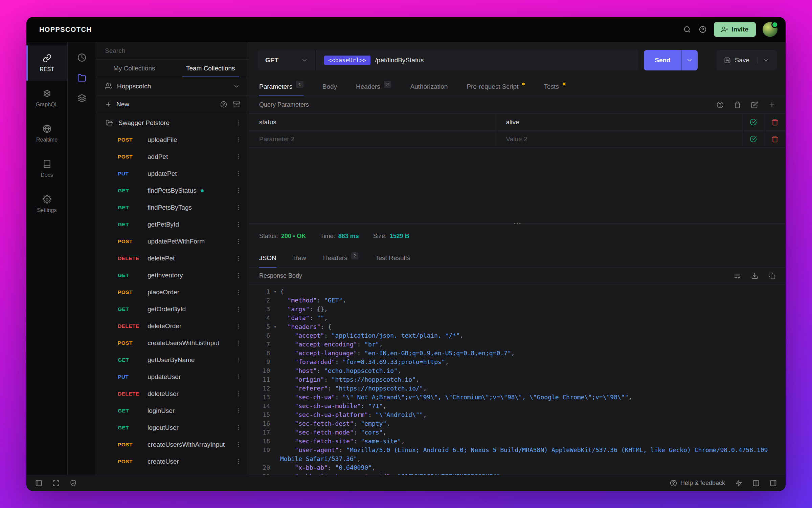  I want to click on collection-request-item: DELETEdeleteUser, so click(173, 394).